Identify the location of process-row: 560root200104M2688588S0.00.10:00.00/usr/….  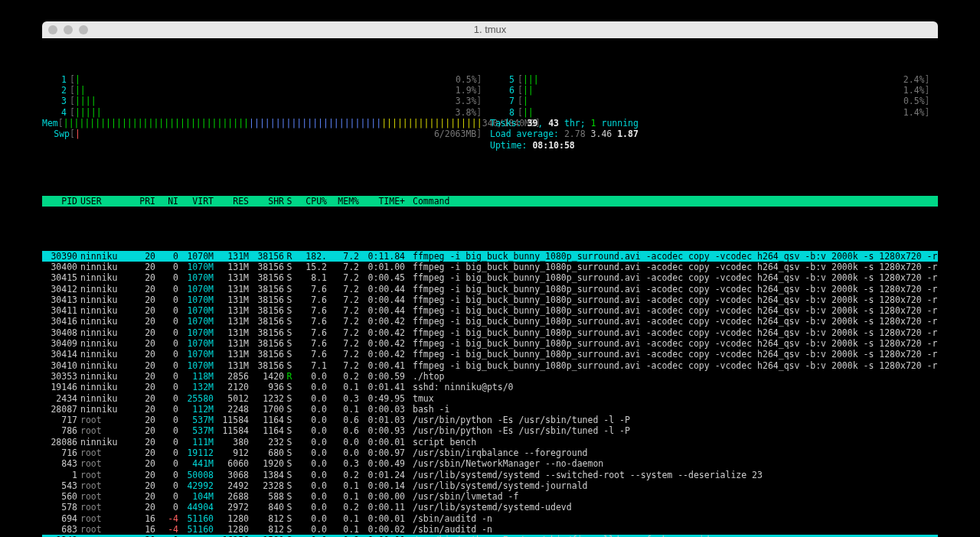
(490, 496).